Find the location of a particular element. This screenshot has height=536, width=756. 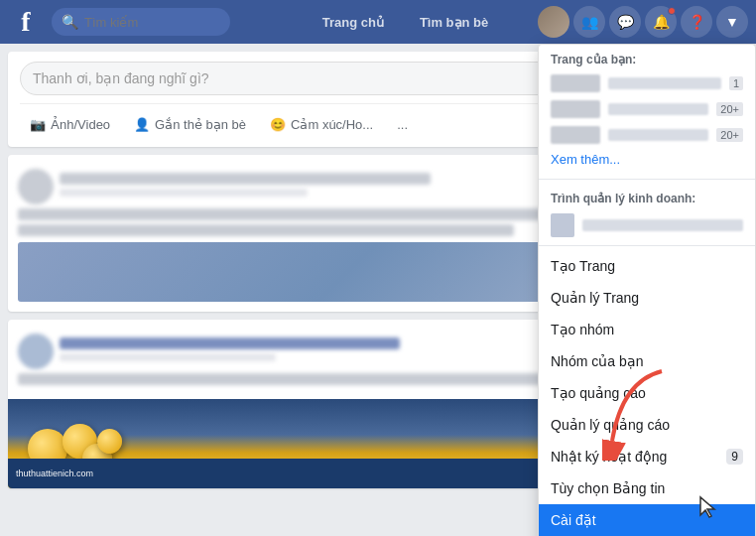

search-bar: 🔍 is located at coordinates (141, 22).